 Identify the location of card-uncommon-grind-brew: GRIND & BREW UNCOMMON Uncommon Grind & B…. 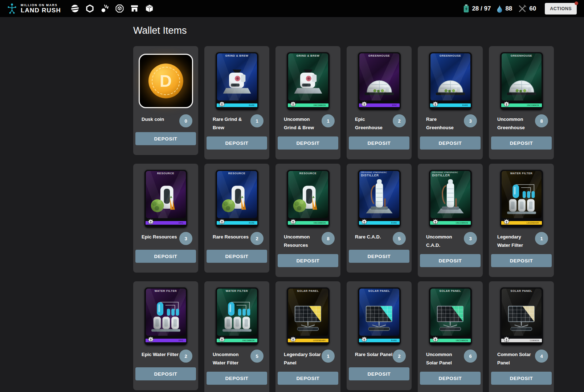
(308, 103).